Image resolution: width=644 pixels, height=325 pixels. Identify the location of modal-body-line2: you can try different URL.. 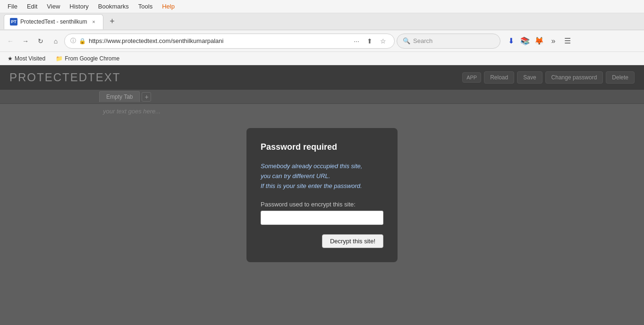
(296, 176).